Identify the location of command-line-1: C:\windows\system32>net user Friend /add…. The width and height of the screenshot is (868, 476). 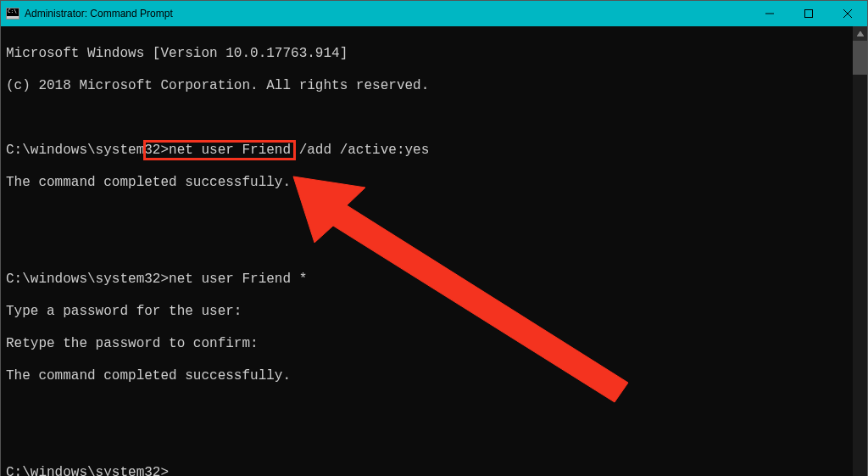
(427, 151).